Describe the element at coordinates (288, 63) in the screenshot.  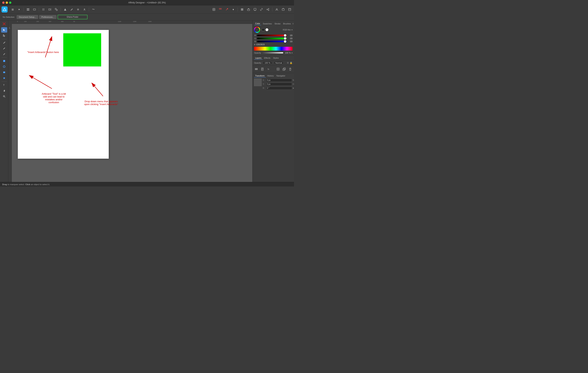
I see `layers-gear-icon: ⚙` at that location.